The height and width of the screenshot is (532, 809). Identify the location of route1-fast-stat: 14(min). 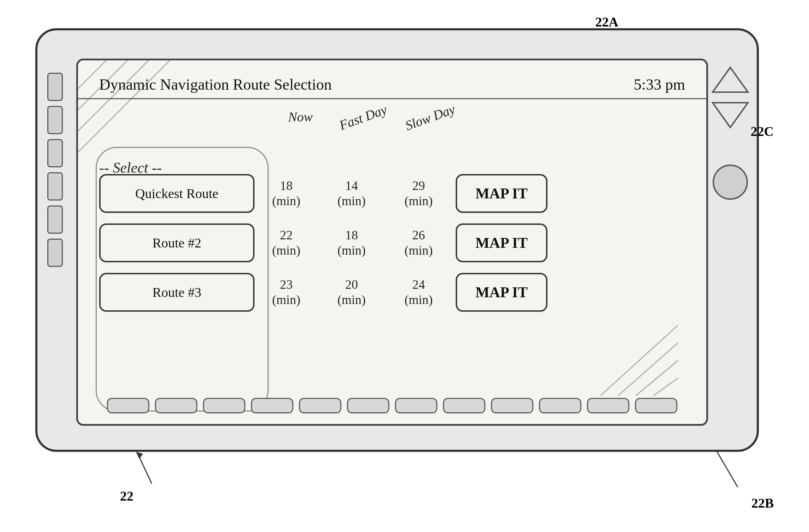
(352, 193).